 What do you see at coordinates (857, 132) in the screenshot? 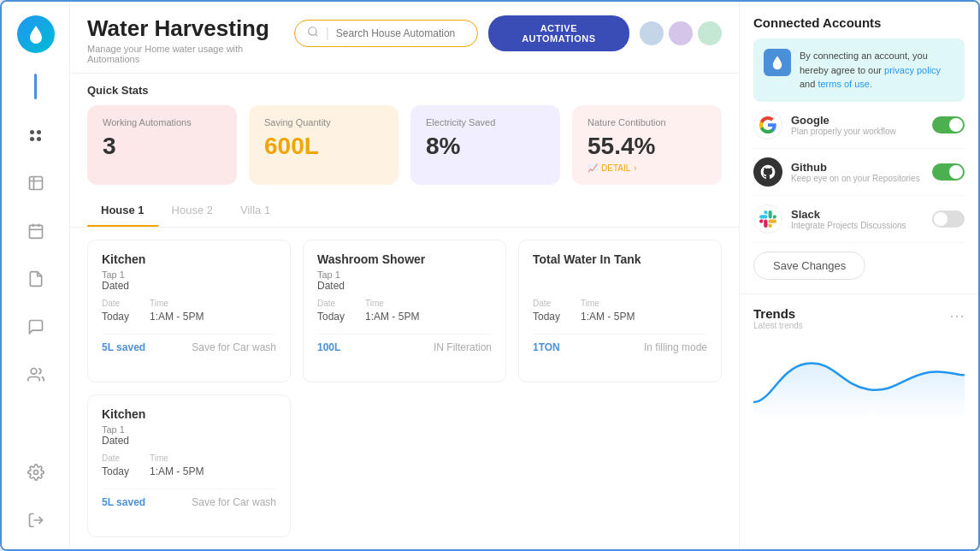
I see `account-desc: Plan properly your workflow` at bounding box center [857, 132].